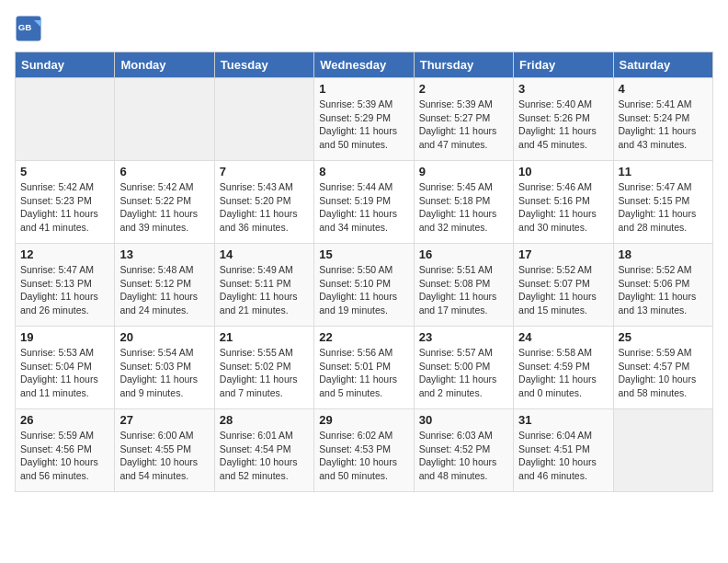 The width and height of the screenshot is (728, 563). What do you see at coordinates (664, 291) in the screenshot?
I see `day-info: Sunrise: 5:52 AM Sunset: 5:06 PM Dayligh…` at bounding box center [664, 291].